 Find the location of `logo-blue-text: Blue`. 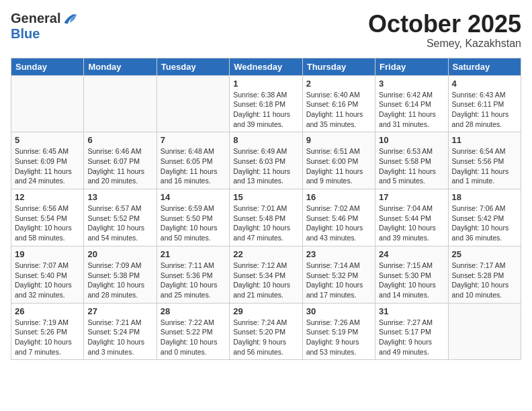

logo-blue-text: Blue is located at coordinates (26, 34).